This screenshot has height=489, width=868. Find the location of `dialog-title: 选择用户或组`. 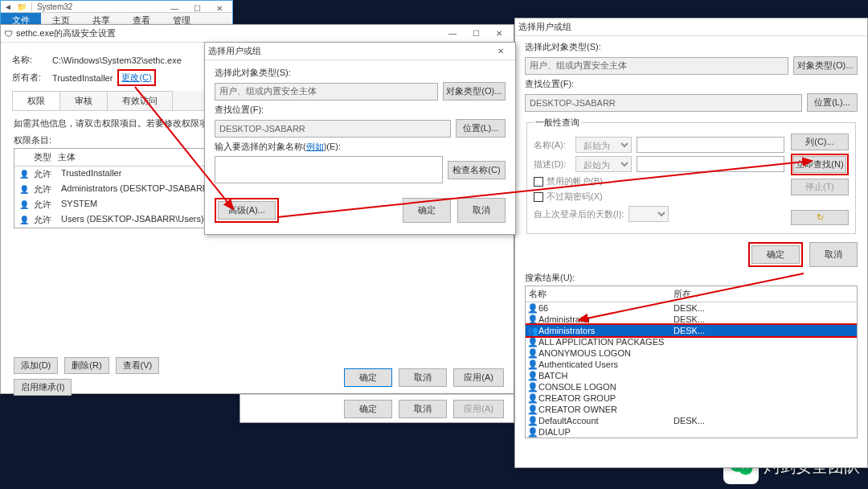

dialog-title: 选择用户或组 is located at coordinates (545, 27).